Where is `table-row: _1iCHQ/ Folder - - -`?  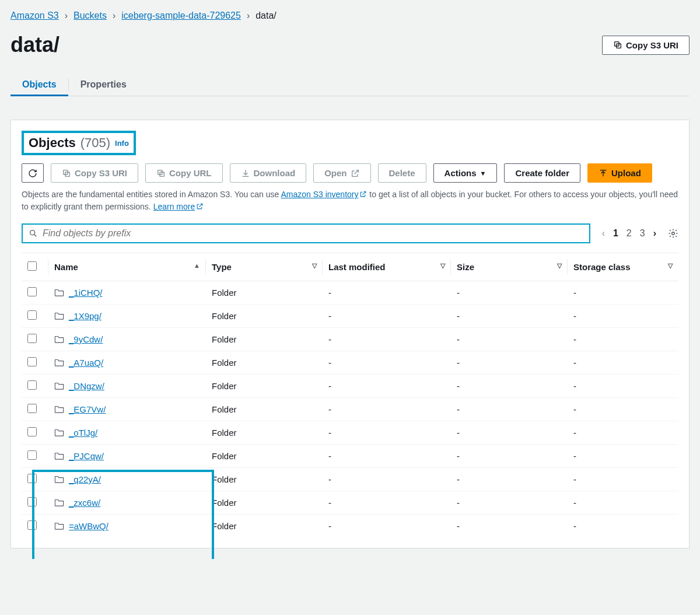
table-row: _1iCHQ/ Folder - - - is located at coordinates (350, 293).